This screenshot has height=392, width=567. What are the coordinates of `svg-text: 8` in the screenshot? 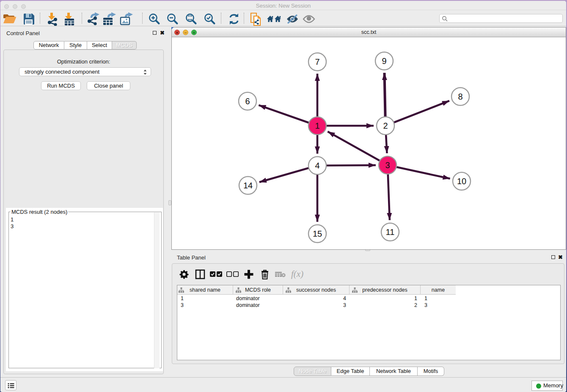 It's located at (460, 97).